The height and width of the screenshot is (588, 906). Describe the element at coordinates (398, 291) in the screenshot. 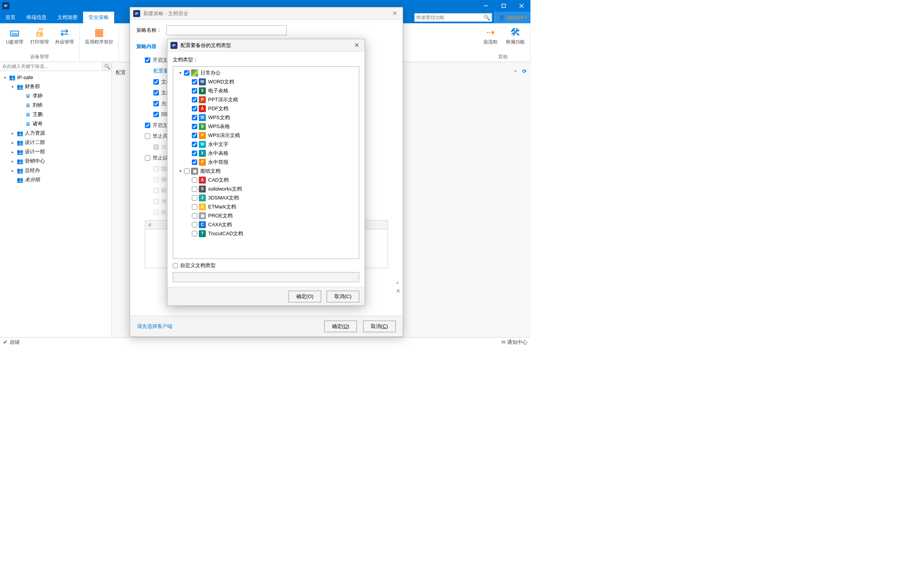

I see `row-remove-button: ✕` at that location.